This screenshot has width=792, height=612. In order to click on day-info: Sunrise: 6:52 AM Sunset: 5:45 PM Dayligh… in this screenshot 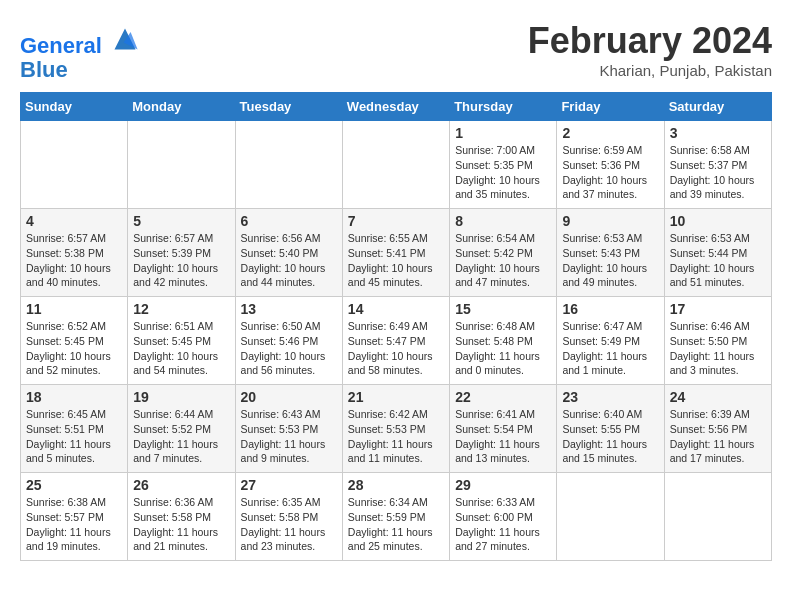, I will do `click(74, 348)`.